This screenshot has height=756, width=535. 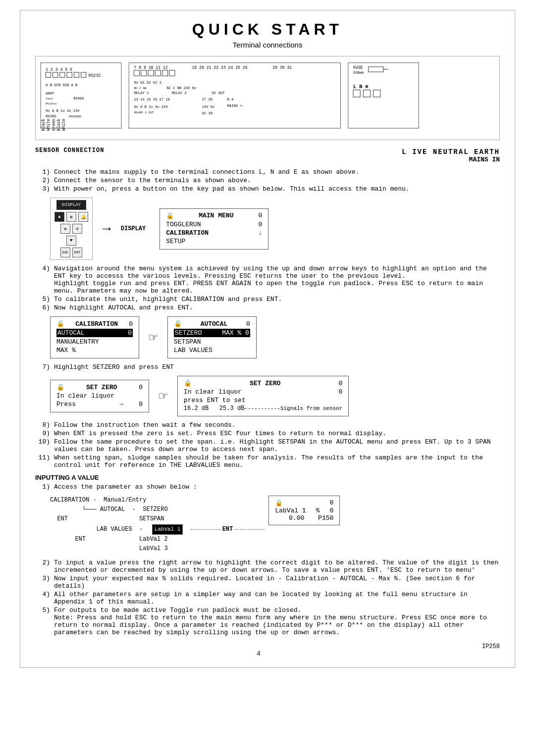 I want to click on svg-text: MAINS ∿, so click(x=235, y=106).